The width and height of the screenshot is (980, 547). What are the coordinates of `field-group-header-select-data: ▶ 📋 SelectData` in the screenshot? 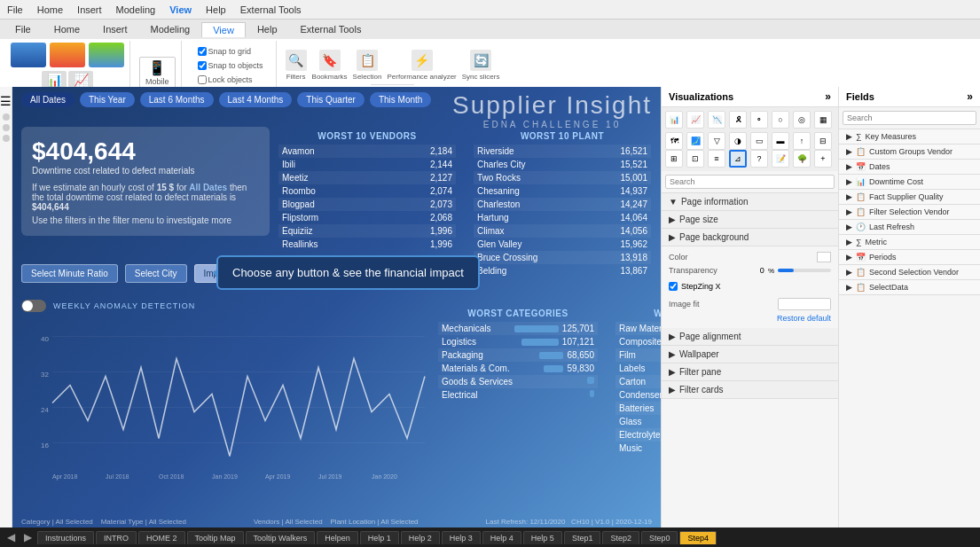 It's located at (910, 287).